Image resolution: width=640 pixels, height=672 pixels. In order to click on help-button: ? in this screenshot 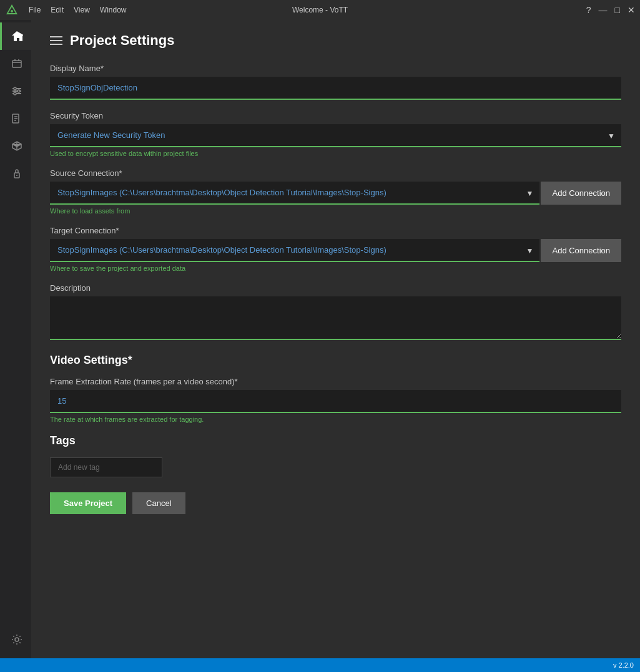, I will do `click(589, 10)`.